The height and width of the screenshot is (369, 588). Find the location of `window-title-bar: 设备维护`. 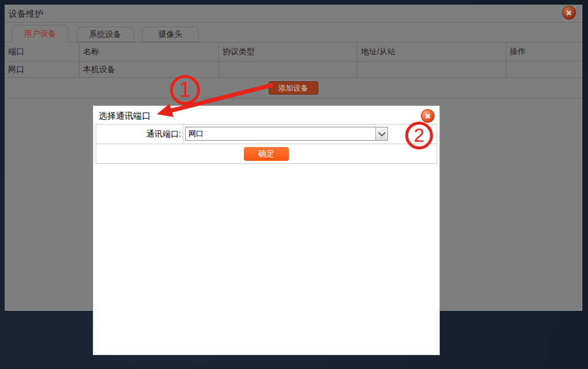

window-title-bar: 设备维护 is located at coordinates (293, 14).